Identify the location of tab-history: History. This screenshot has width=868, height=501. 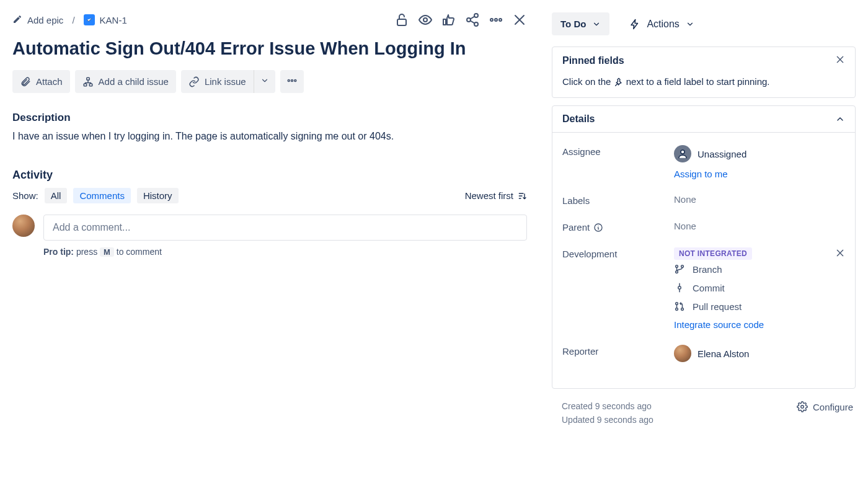
(157, 196).